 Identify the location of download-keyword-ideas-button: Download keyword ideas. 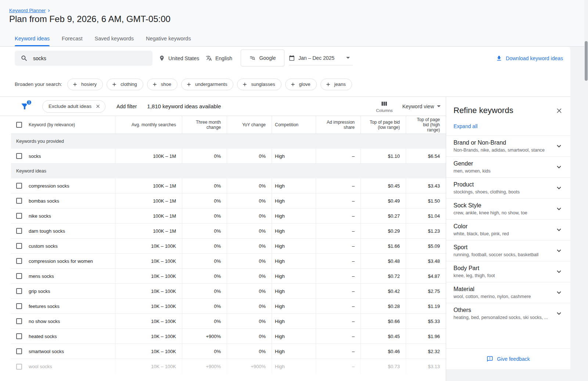
(529, 58).